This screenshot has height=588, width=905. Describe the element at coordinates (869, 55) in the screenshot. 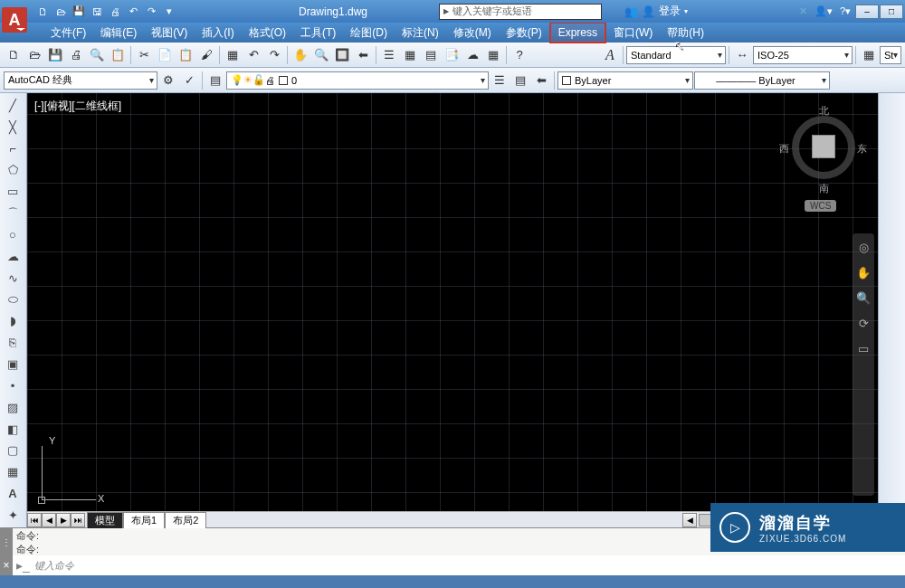

I see `table-style-icon: ▦` at that location.